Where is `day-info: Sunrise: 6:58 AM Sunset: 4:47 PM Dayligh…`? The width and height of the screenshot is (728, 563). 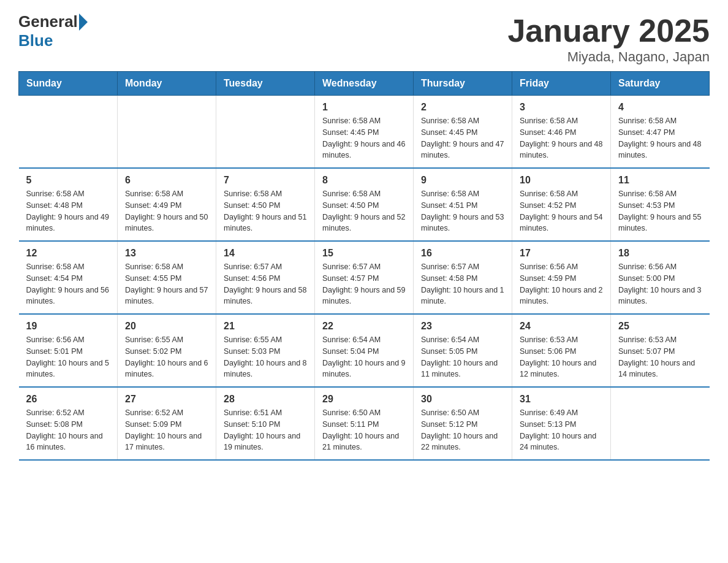
day-info: Sunrise: 6:58 AM Sunset: 4:47 PM Dayligh… is located at coordinates (661, 139).